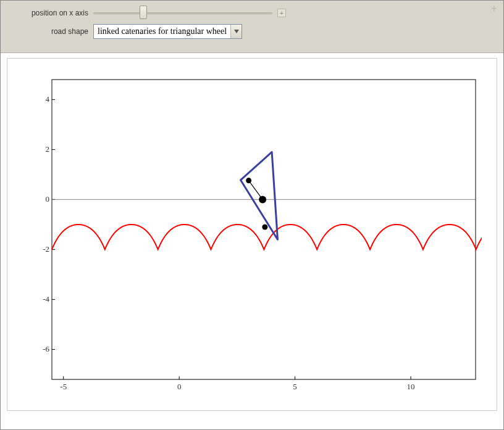  I want to click on slider-rail, so click(183, 14).